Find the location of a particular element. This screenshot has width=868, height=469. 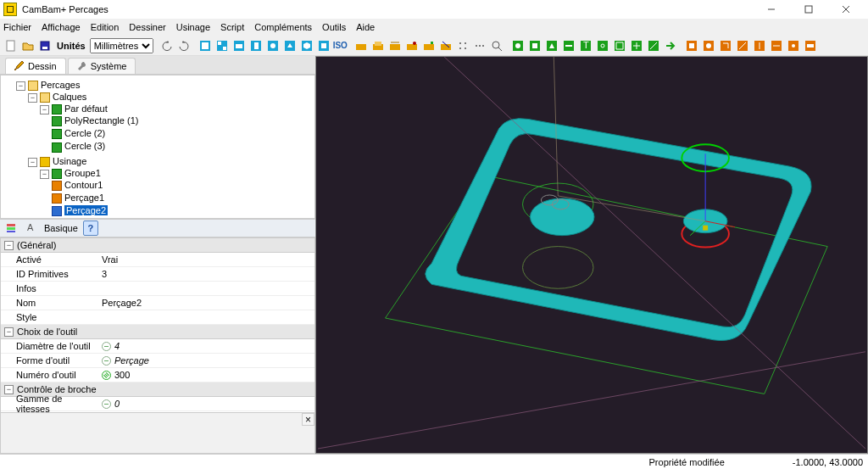

view-3d-icon is located at coordinates (290, 46).